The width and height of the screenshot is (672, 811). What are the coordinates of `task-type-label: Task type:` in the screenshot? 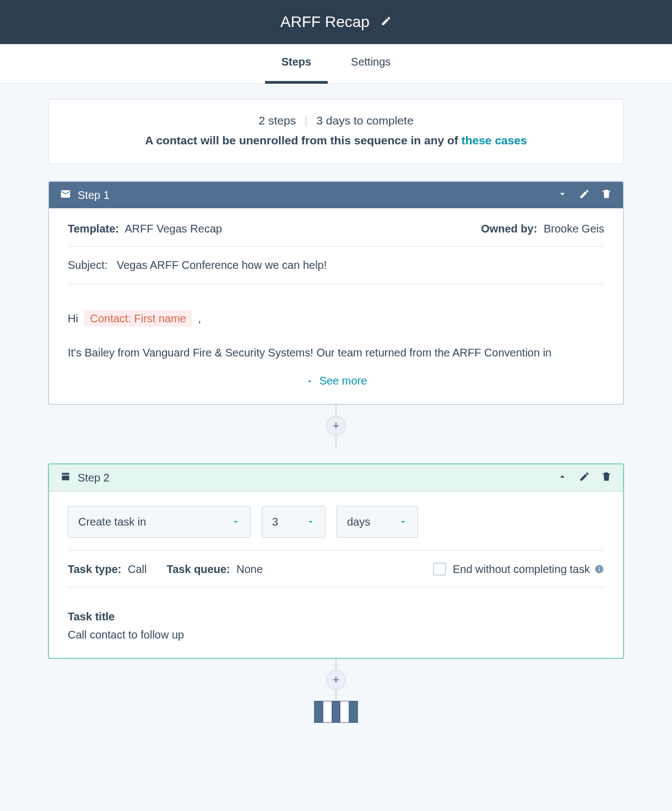 It's located at (95, 569).